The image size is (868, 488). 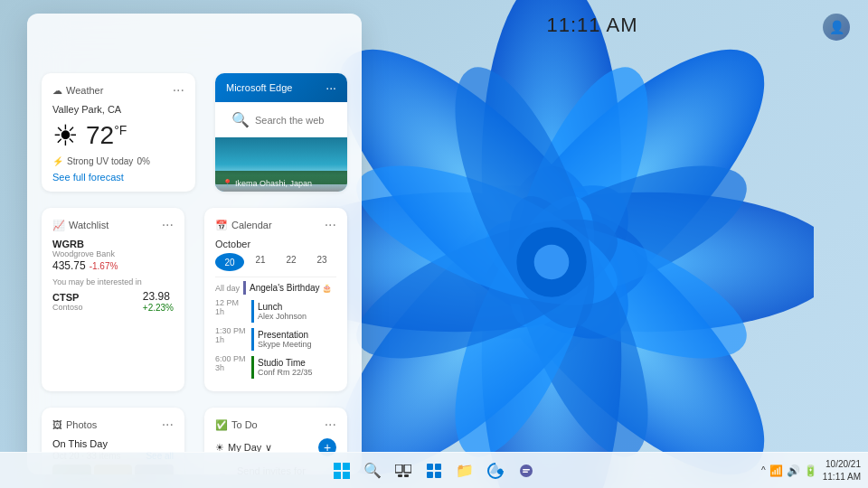 I want to click on event3-time: 1:30 PM, so click(x=231, y=331).